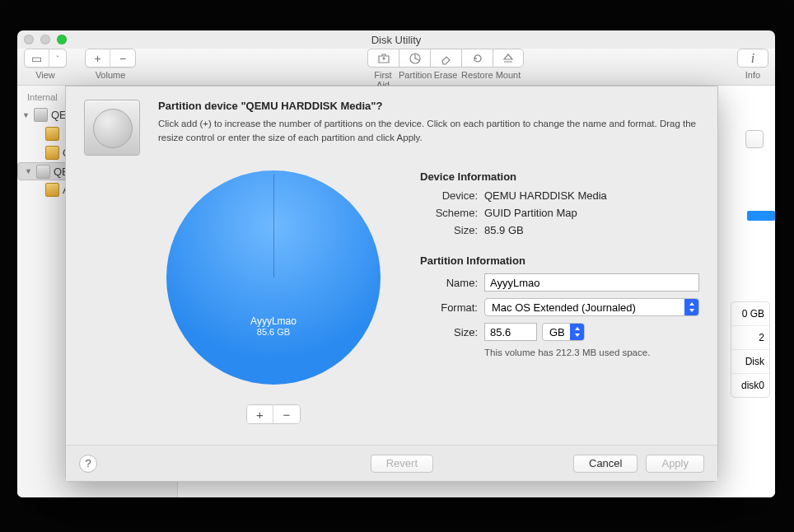 This screenshot has width=794, height=532. Describe the element at coordinates (98, 58) in the screenshot. I see `volume-add-button: +` at that location.